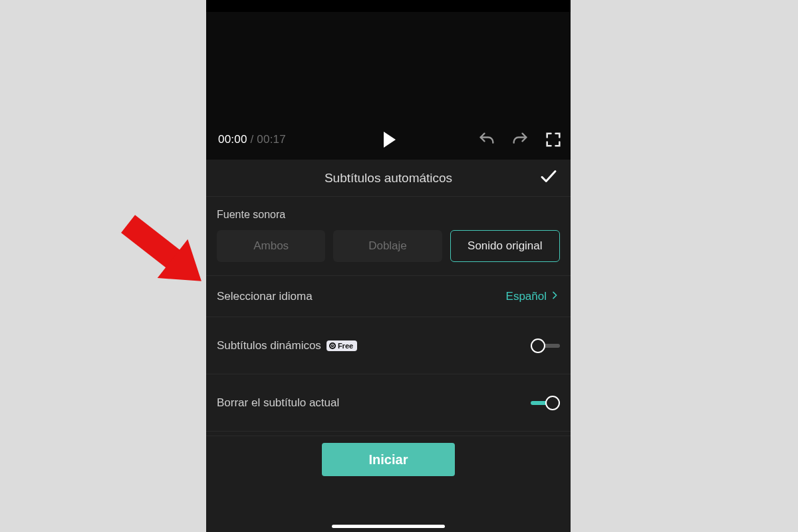  I want to click on clear-subtitle-row: Borrar el subtítulo actual, so click(388, 403).